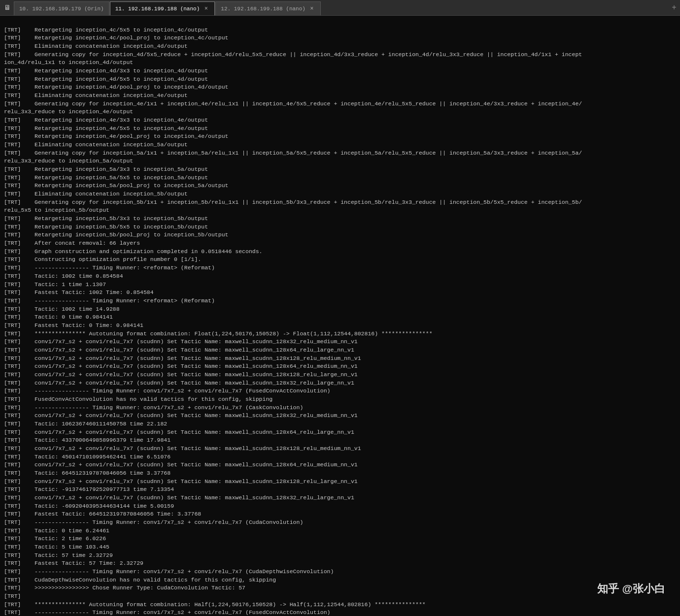 The width and height of the screenshot is (680, 616). I want to click on app-icon: 🖥, so click(7, 8).